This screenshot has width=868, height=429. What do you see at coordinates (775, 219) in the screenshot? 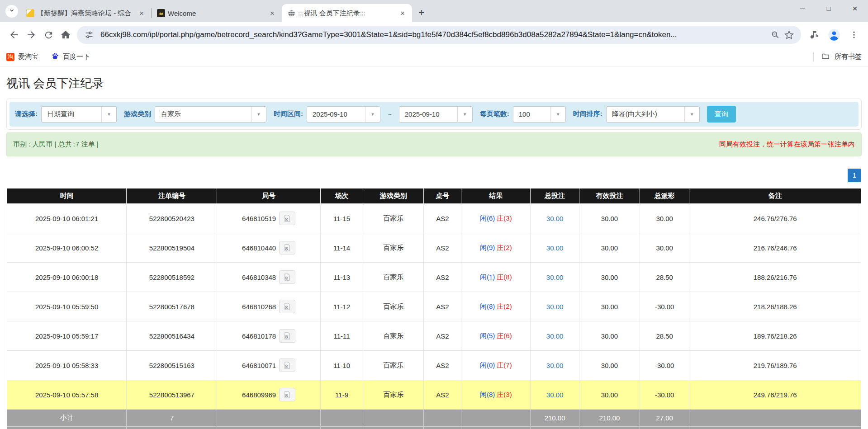
I see `cell-remark: 246.76/276.76` at bounding box center [775, 219].